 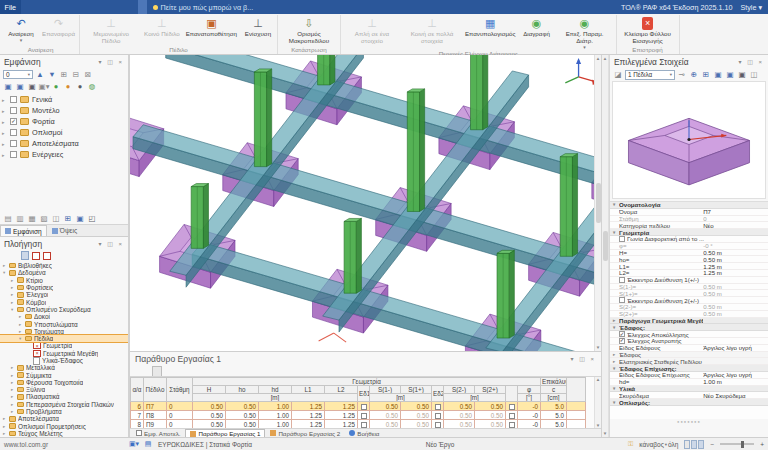 What do you see at coordinates (40, 74) in the screenshot?
I see `level-up-icon: ▲` at bounding box center [40, 74].